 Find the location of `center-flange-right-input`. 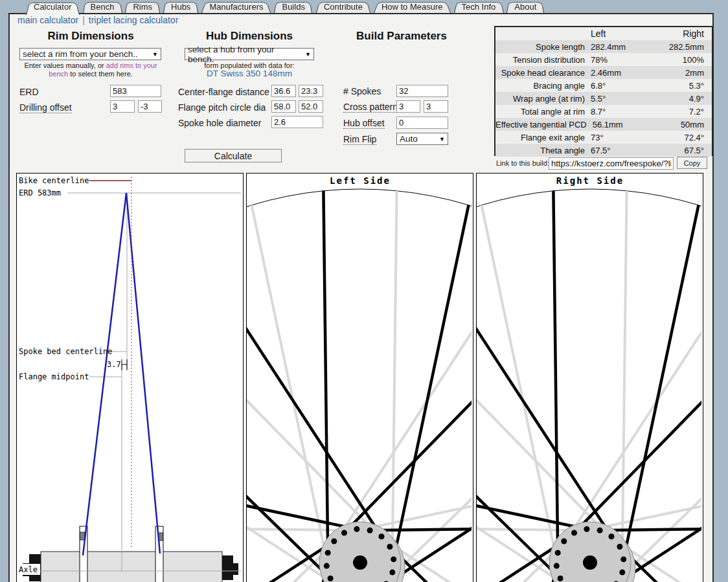

center-flange-right-input is located at coordinates (311, 91).